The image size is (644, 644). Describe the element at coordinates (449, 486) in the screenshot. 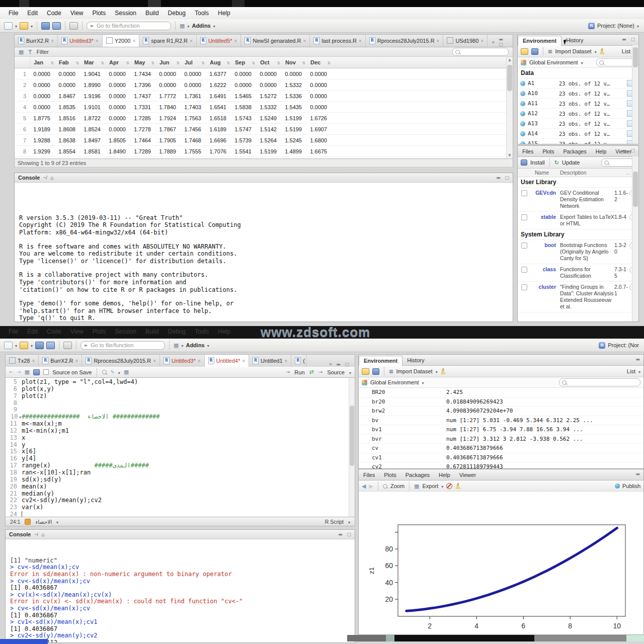

I see `remove-plot-icon` at that location.